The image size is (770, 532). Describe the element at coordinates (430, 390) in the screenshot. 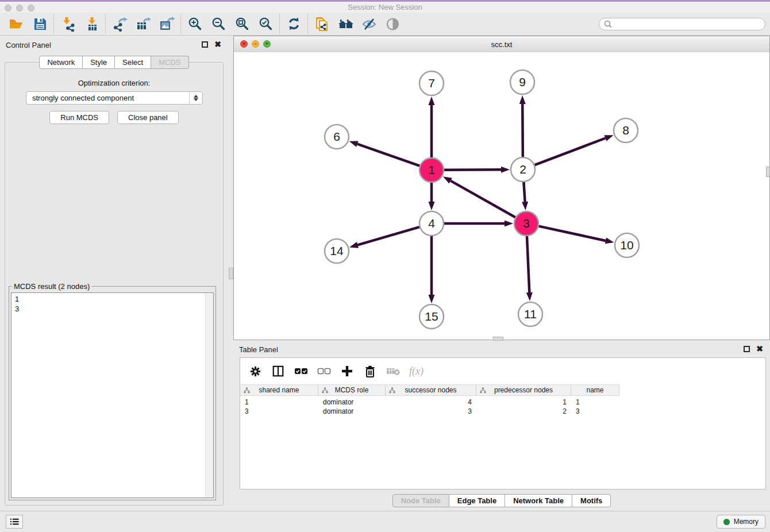

I see `column-label: successor nodes` at that location.